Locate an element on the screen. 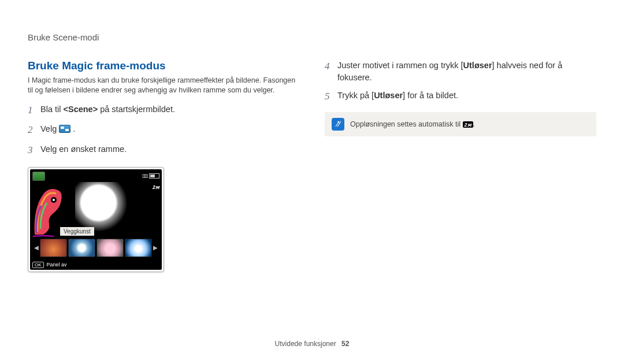  intro-paragraph: I Magic frame-modus kan du bruke forskje… is located at coordinates (164, 86).